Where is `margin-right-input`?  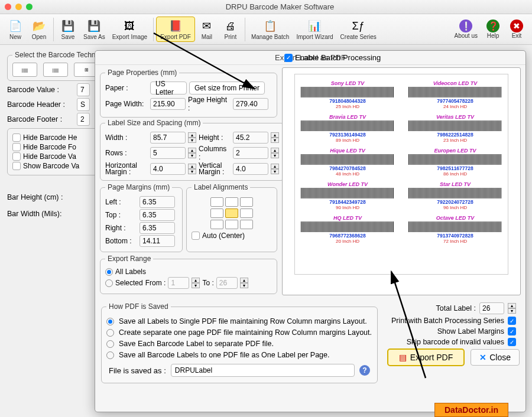 margin-right-input is located at coordinates (157, 228).